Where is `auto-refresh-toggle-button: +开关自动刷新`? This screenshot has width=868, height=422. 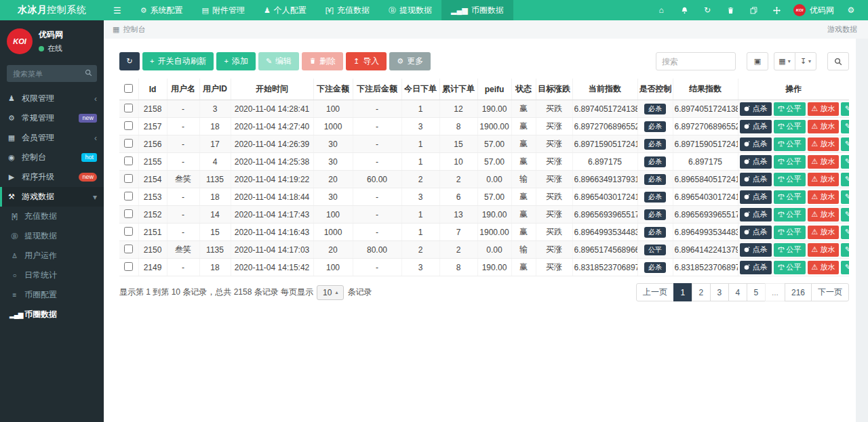 auto-refresh-toggle-button: +开关自动刷新 is located at coordinates (178, 61).